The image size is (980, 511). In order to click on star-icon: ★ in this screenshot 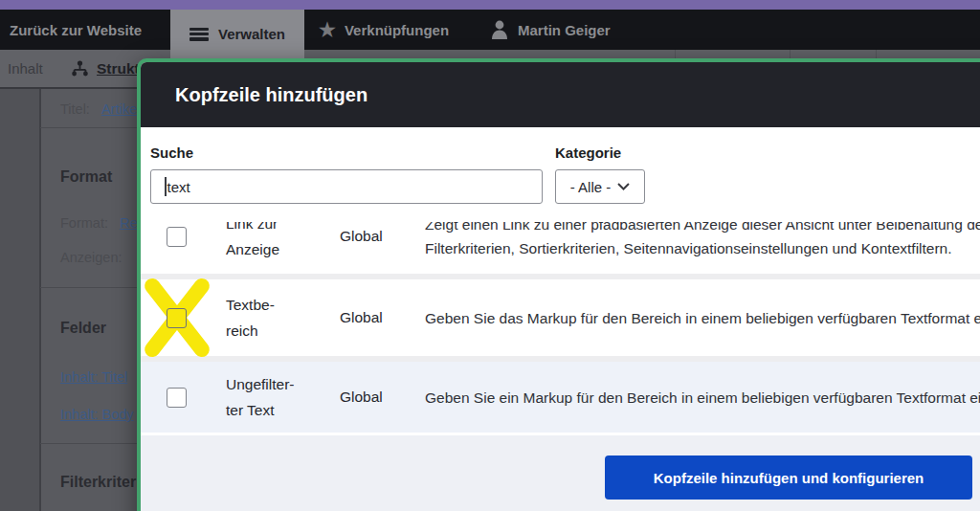, I will do `click(327, 30)`.